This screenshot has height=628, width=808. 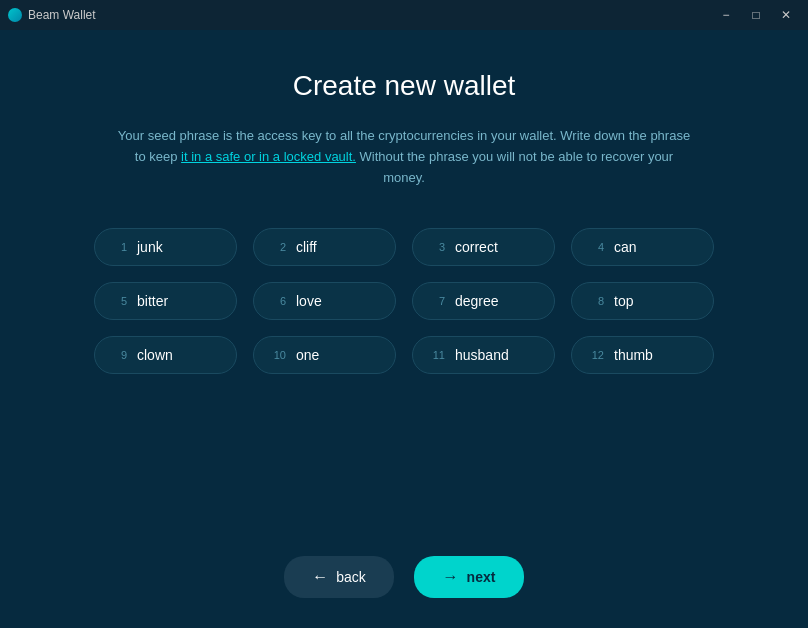 What do you see at coordinates (626, 247) in the screenshot?
I see `seed-word: can` at bounding box center [626, 247].